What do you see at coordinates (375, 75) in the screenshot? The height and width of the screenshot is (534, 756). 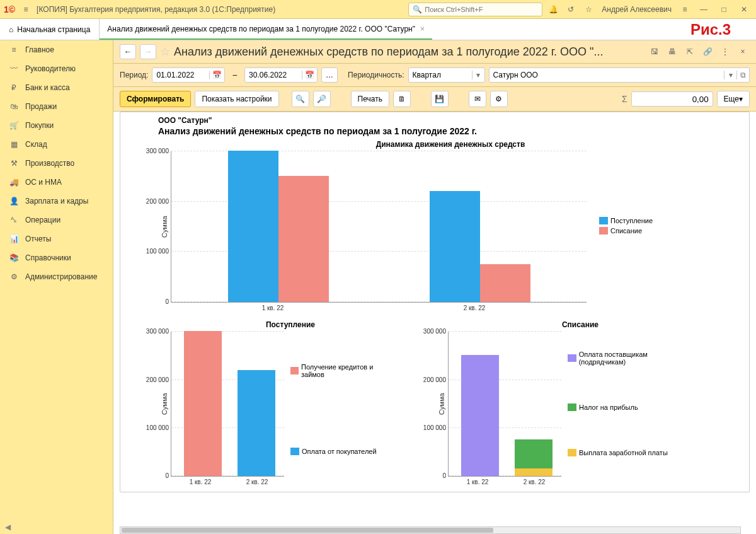 I see `periodicity-label: Периодичность:` at bounding box center [375, 75].